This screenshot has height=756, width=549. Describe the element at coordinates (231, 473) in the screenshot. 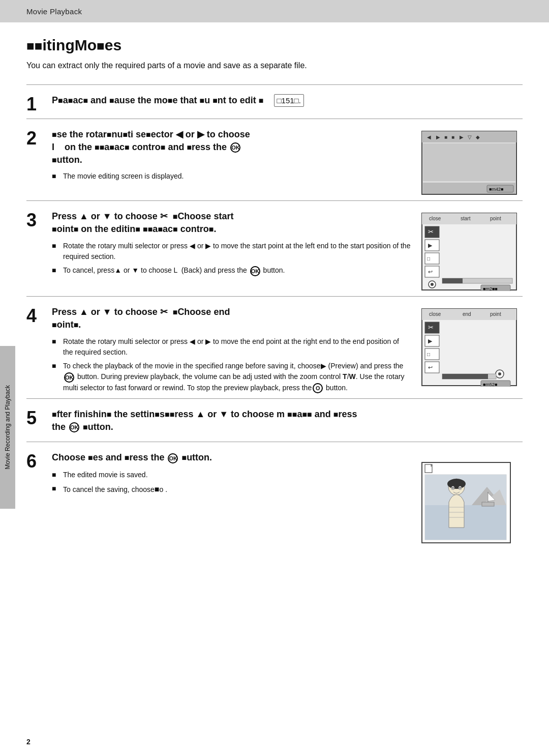

I see `step-6-body: Choose ■es and ■ress the OK ■utton. ■ Th…` at that location.